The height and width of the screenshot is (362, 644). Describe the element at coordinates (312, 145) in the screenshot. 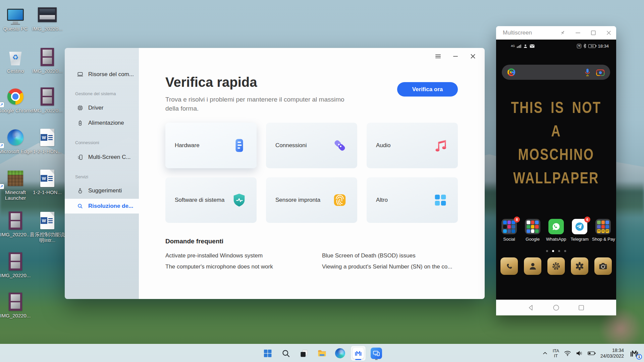

I see `tile-connessioni: Connessioni` at that location.